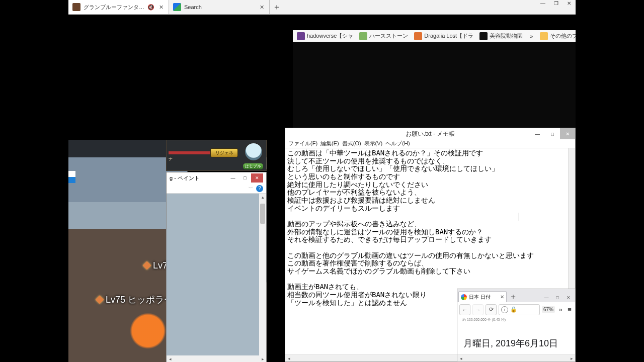  Describe the element at coordinates (216, 178) in the screenshot. I see `paint-titlebar: g - ペイント — □ ✕` at that location.